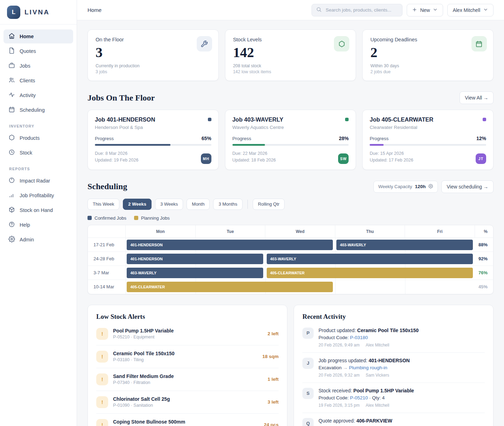 The width and height of the screenshot is (504, 426). What do you see at coordinates (188, 337) in the screenshot?
I see `stock-item-code: P-05210 · Equipment` at bounding box center [188, 337].